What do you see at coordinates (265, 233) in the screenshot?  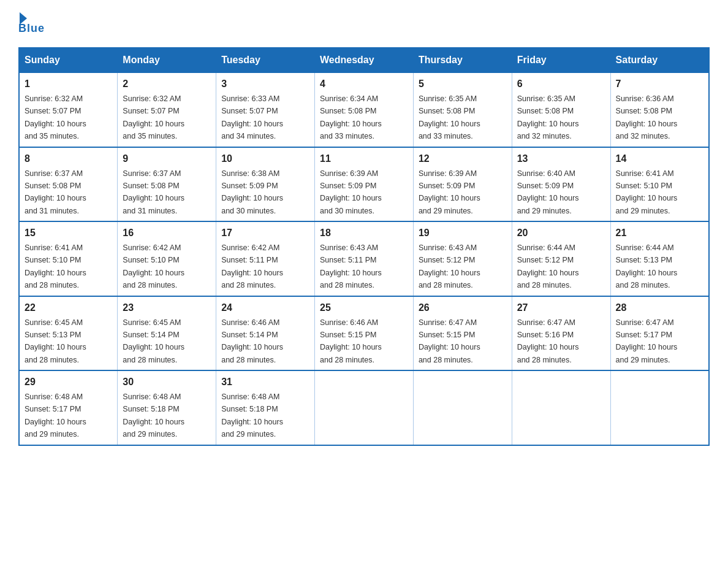 I see `day-number: 17` at bounding box center [265, 233].